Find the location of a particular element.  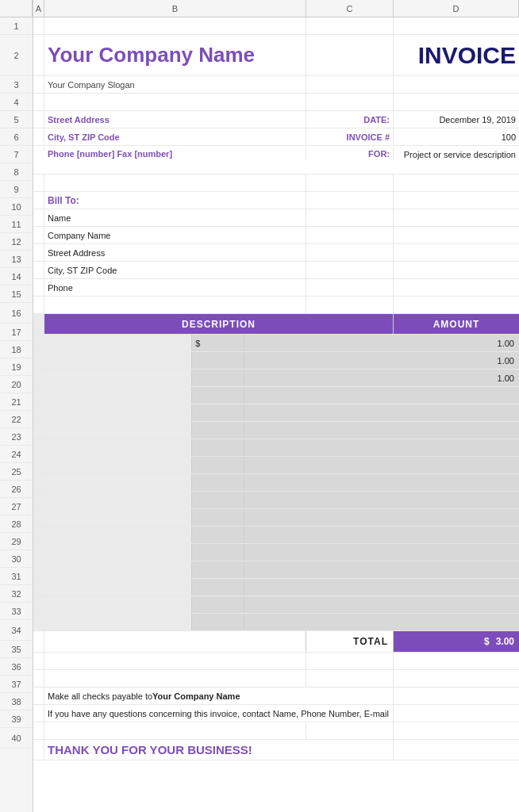

invoice-title: INVOICE is located at coordinates (456, 56).